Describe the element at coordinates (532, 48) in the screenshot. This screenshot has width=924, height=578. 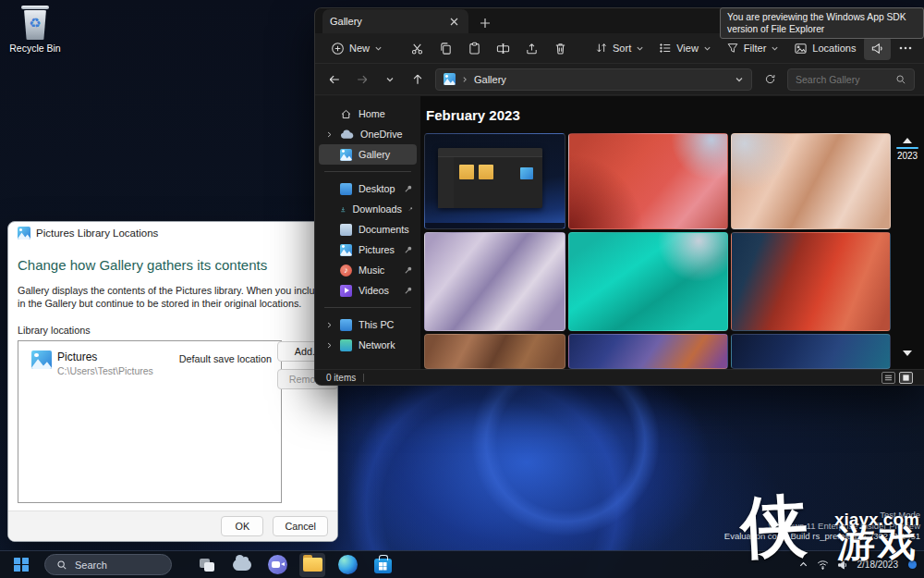
I see `share-button` at that location.